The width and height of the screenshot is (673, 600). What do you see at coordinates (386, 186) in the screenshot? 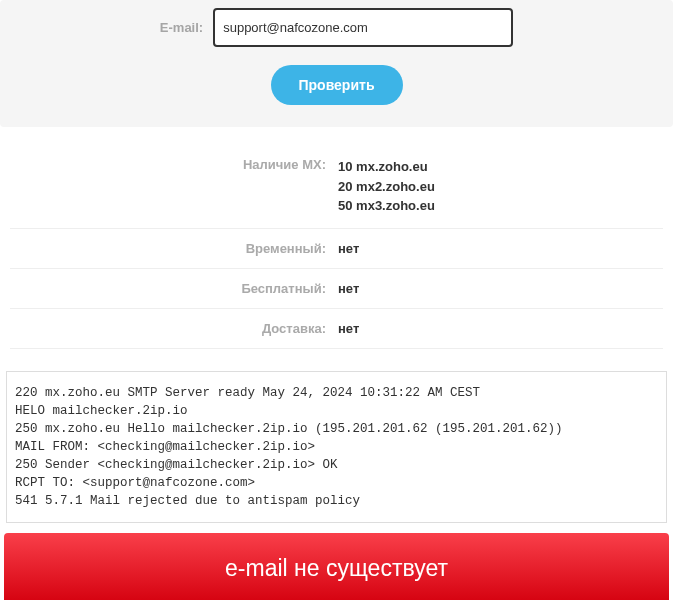
I see `mx-value: 10 mx.zoho.eu 20 mx2.zoho.eu 50 mx3.zoho…` at bounding box center [386, 186].